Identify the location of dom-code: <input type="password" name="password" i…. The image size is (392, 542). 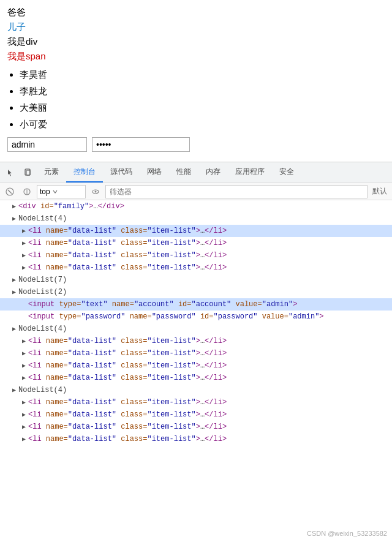
(176, 317).